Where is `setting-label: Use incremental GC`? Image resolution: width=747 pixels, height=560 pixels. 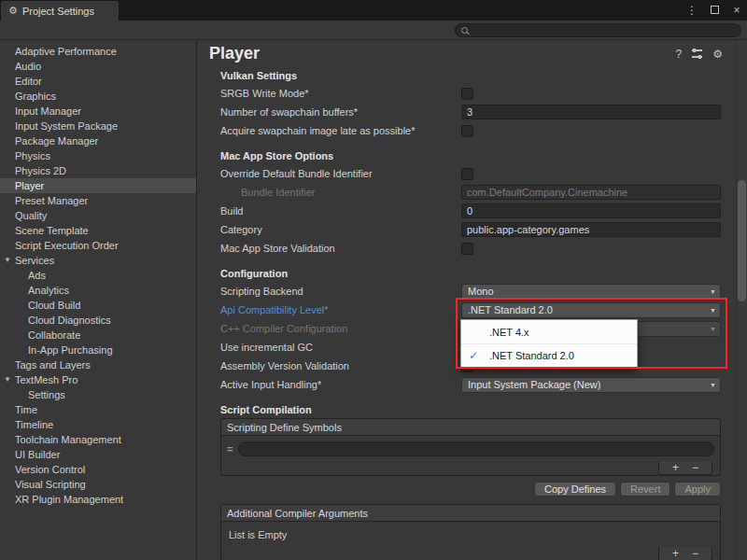
setting-label: Use incremental GC is located at coordinates (341, 347).